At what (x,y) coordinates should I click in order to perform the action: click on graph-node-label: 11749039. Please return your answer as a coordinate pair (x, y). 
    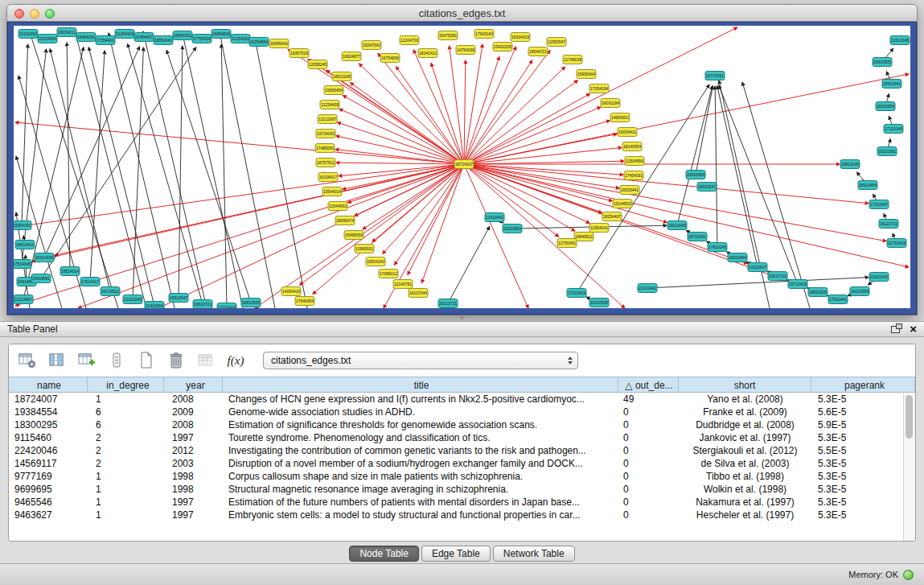
    Looking at the image, I should click on (573, 60).